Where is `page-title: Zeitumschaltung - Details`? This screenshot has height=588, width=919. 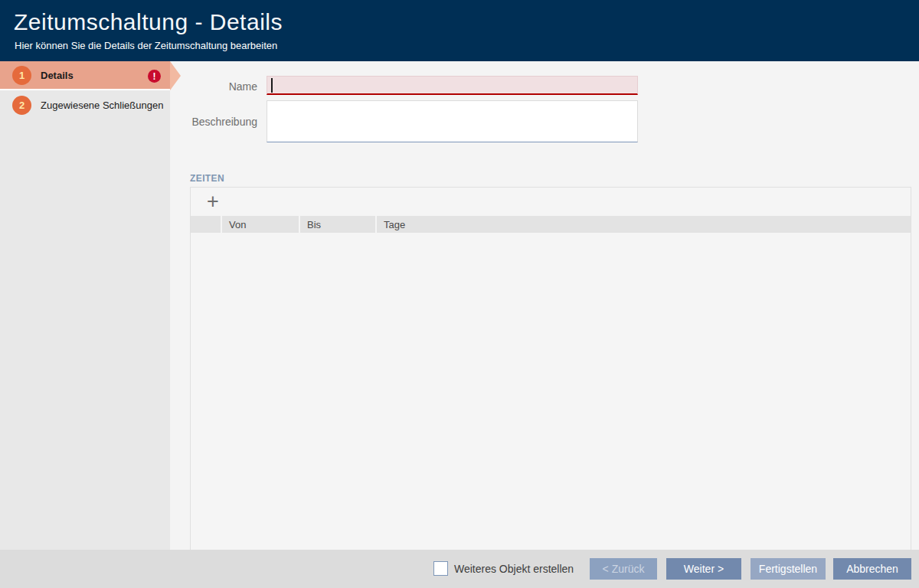 page-title: Zeitumschaltung - Details is located at coordinates (149, 22).